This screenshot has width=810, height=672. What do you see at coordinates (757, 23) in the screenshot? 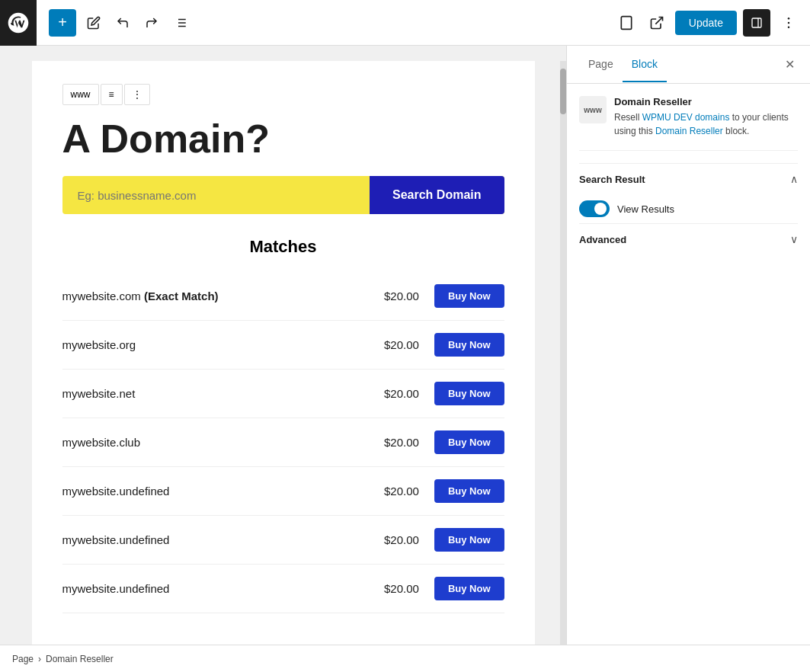
I see `sidebar-icon` at bounding box center [757, 23].